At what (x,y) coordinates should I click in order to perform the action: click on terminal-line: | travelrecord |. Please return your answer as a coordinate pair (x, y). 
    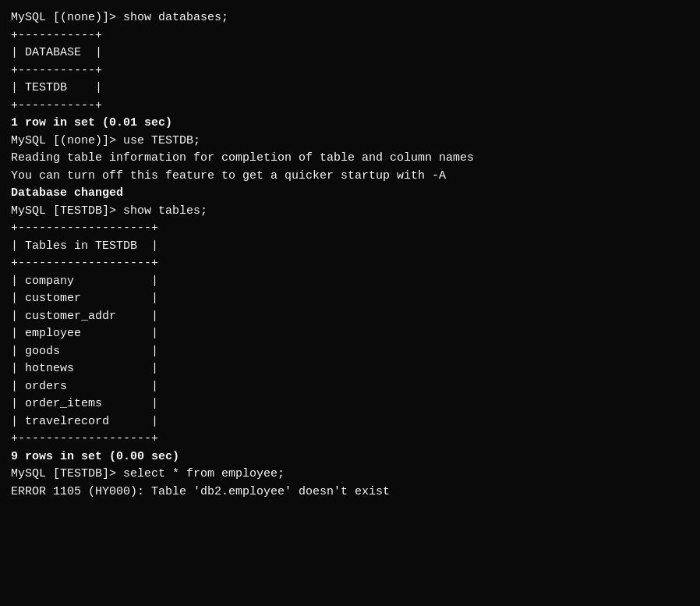
    Looking at the image, I should click on (350, 423).